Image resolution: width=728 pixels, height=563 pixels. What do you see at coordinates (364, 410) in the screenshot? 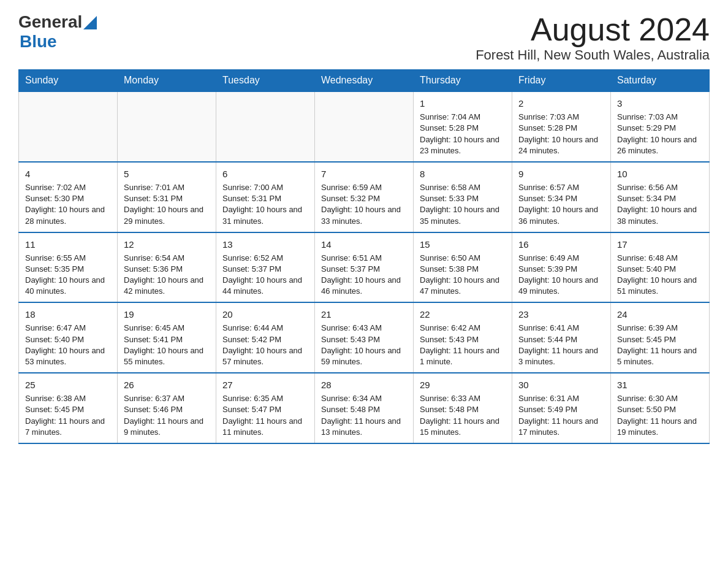
I see `day-info: Sunset: 5:48 PM` at bounding box center [364, 410].